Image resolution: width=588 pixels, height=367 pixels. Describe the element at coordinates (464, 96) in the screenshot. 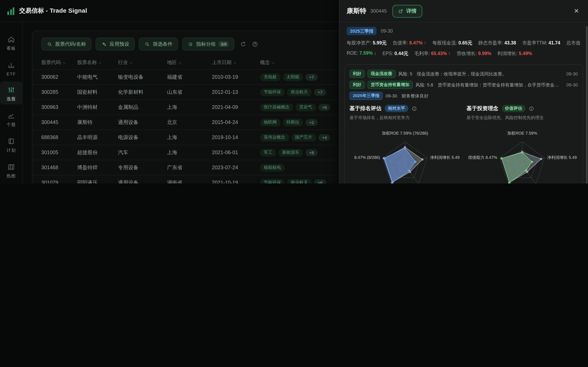

I see `signal-row: 2025年三季报09-30 财务整体良好` at that location.